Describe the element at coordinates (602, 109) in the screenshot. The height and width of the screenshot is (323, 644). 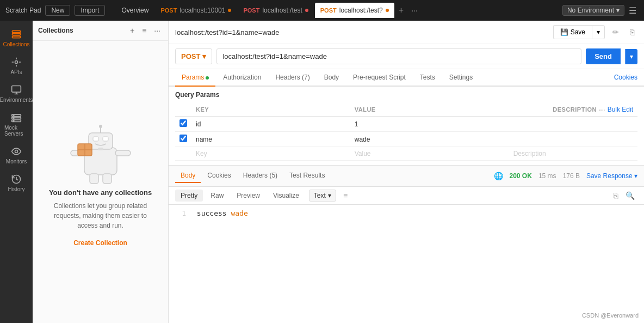
I see `more-options-button: ···` at that location.